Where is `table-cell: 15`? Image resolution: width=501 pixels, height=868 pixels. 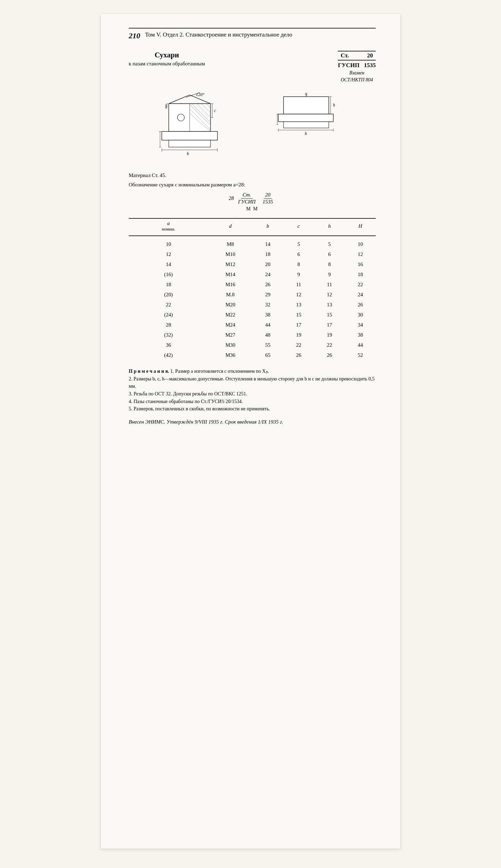 table-cell: 15 is located at coordinates (299, 315).